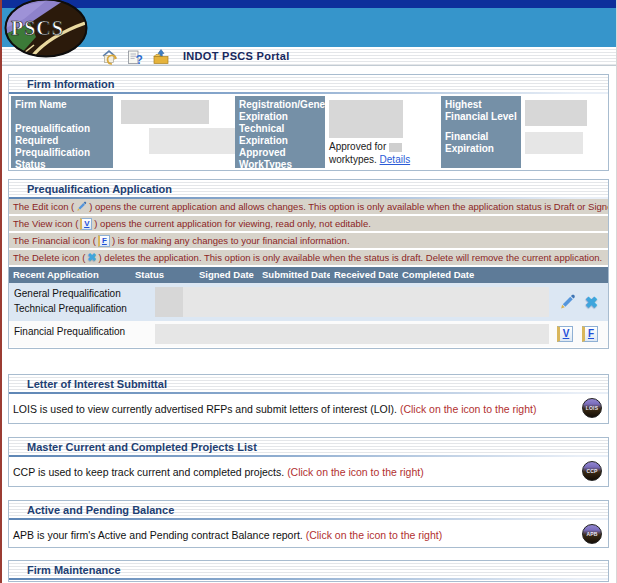 This screenshot has width=617, height=583. I want to click on instruction-text: ) deletes the application. This option i…, so click(351, 258).